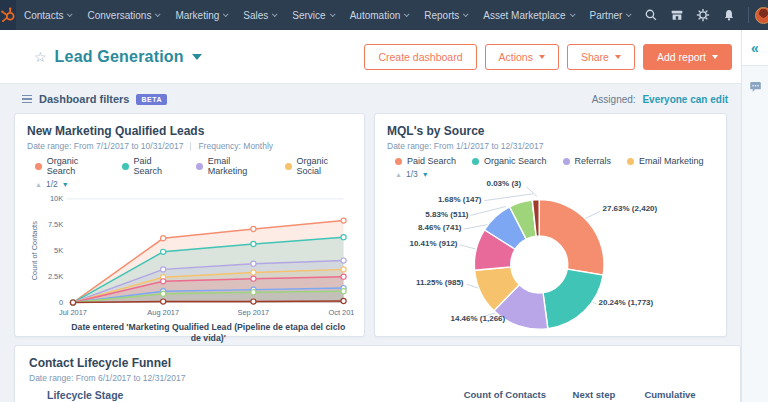  I want to click on marketplace-icon, so click(677, 15).